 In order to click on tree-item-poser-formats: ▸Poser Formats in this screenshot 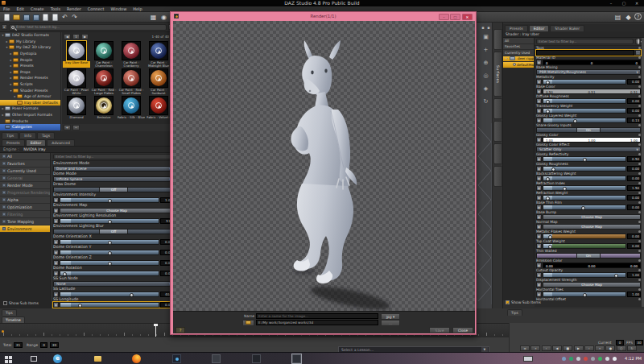, I will do `click(31, 109)`.